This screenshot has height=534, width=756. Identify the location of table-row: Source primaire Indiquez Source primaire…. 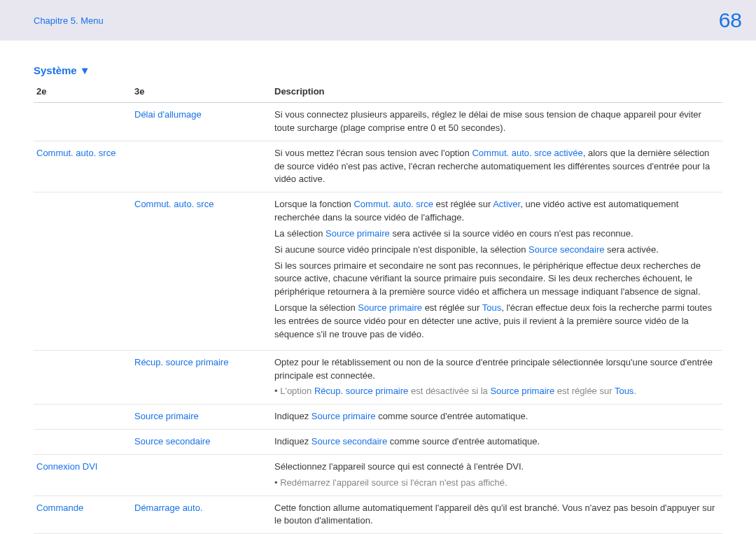
(378, 417).